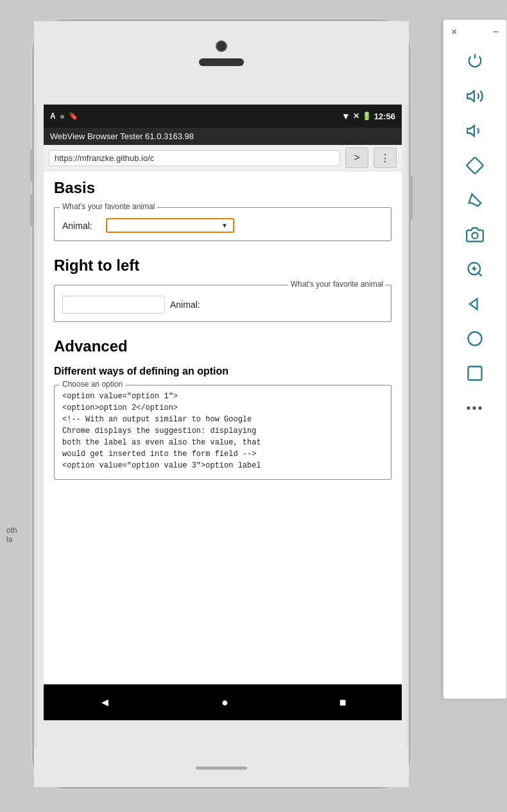  Describe the element at coordinates (475, 269) in the screenshot. I see `panel-zoom-in-button` at that location.